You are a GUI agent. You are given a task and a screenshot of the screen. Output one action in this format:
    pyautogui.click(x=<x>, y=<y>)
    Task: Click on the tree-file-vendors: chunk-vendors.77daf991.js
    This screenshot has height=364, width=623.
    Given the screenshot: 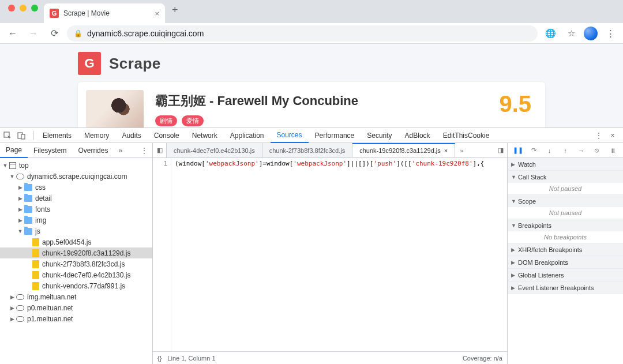 What is the action you would take?
    pyautogui.click(x=76, y=286)
    